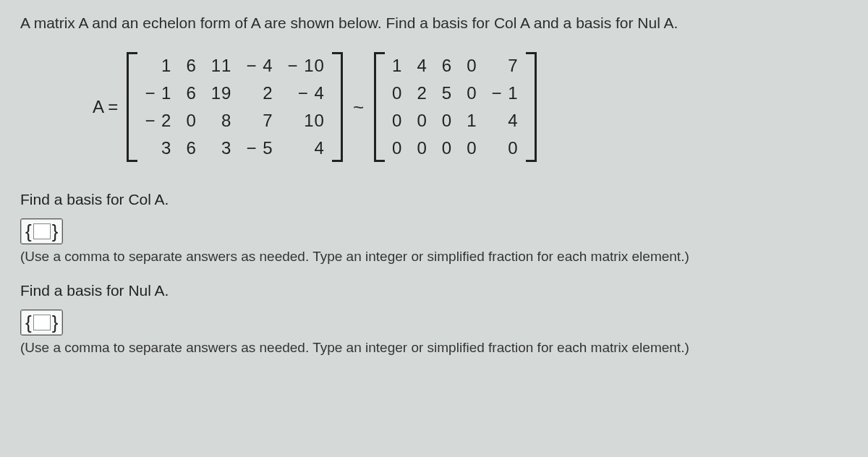 The width and height of the screenshot is (868, 457). I want to click on table-row: − 16192− 4, so click(234, 93).